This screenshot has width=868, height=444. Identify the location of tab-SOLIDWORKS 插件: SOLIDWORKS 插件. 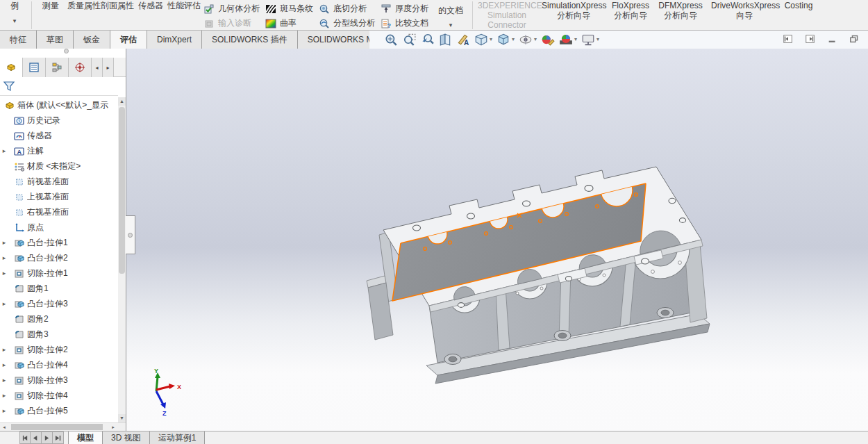
(250, 40).